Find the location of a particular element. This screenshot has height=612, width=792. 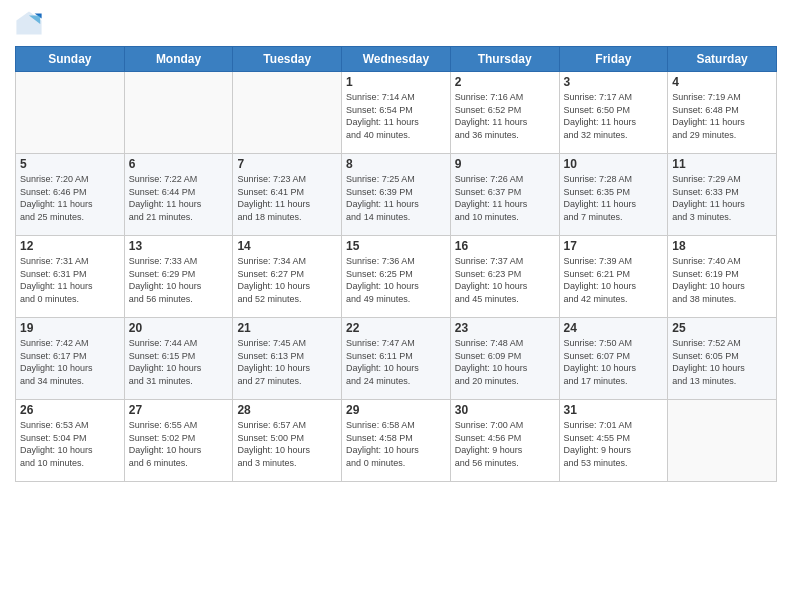

calendar-cell: 22Sunrise: 7:47 AM Sunset: 6:11 PM Dayli… is located at coordinates (396, 359).